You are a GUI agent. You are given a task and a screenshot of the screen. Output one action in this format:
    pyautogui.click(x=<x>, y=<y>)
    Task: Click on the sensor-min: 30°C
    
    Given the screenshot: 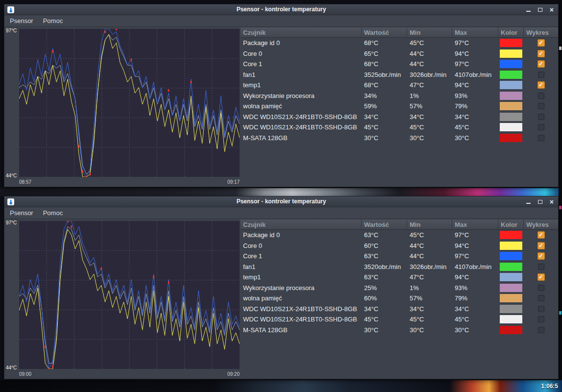 What is the action you would take?
    pyautogui.click(x=430, y=138)
    